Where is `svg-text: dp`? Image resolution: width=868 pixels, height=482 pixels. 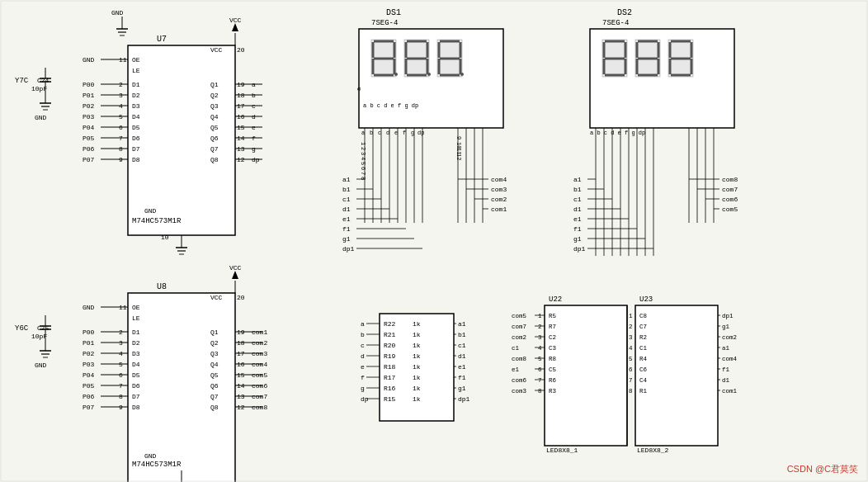 svg-text: dp is located at coordinates (365, 399).